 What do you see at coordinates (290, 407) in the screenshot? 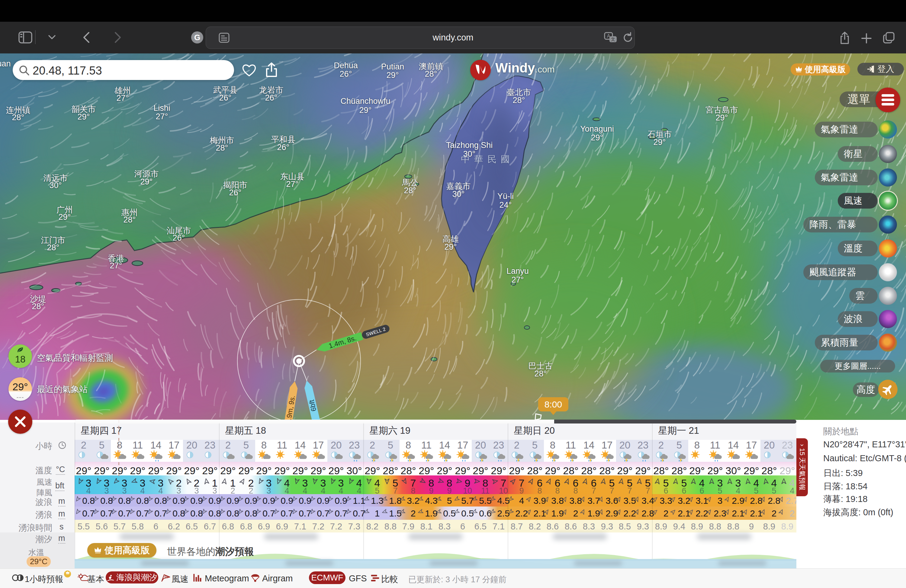
I see `svg-text: 1.9m, 9s.` at bounding box center [290, 407].